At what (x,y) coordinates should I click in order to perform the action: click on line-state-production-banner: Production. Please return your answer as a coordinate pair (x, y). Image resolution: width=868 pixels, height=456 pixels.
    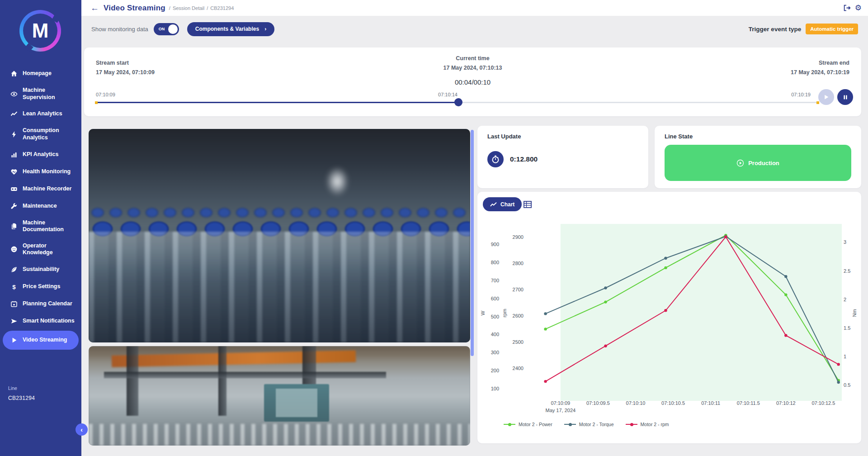
    Looking at the image, I should click on (758, 163).